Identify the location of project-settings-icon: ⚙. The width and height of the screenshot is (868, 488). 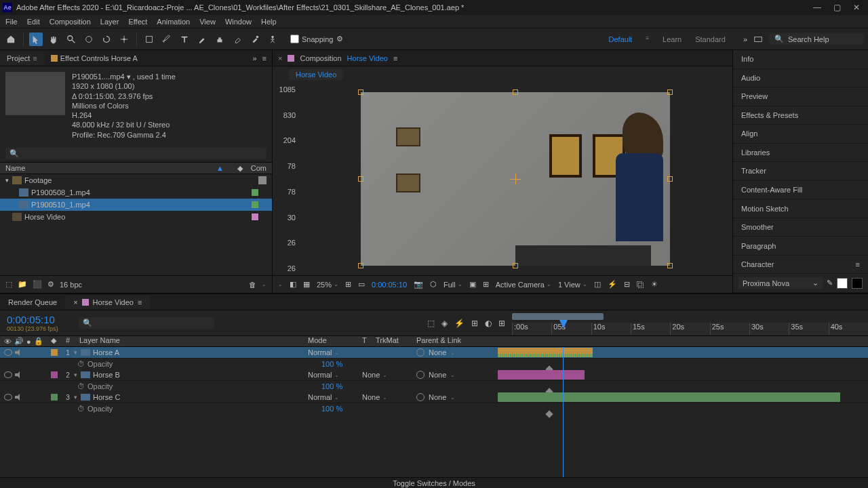
(51, 285).